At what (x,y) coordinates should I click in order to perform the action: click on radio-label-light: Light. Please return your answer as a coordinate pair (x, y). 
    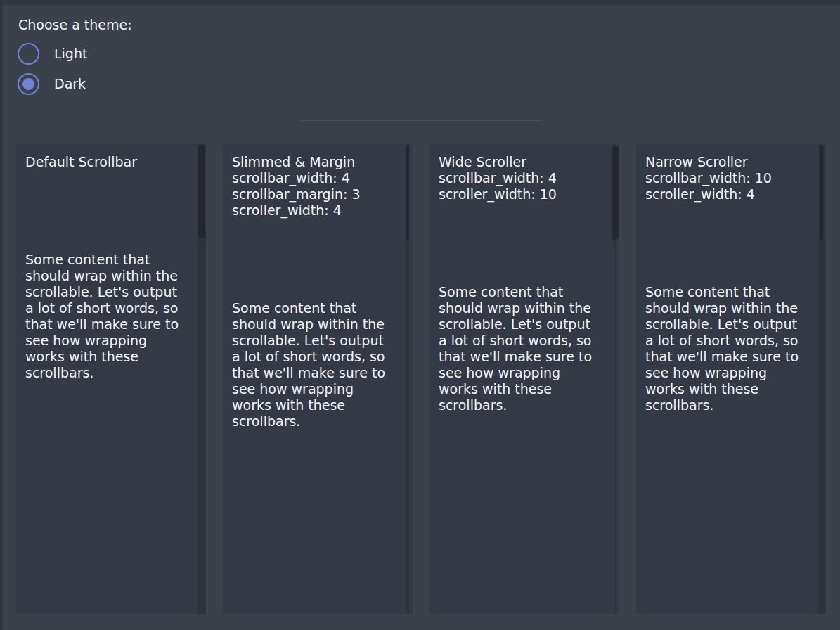
    Looking at the image, I should click on (70, 53).